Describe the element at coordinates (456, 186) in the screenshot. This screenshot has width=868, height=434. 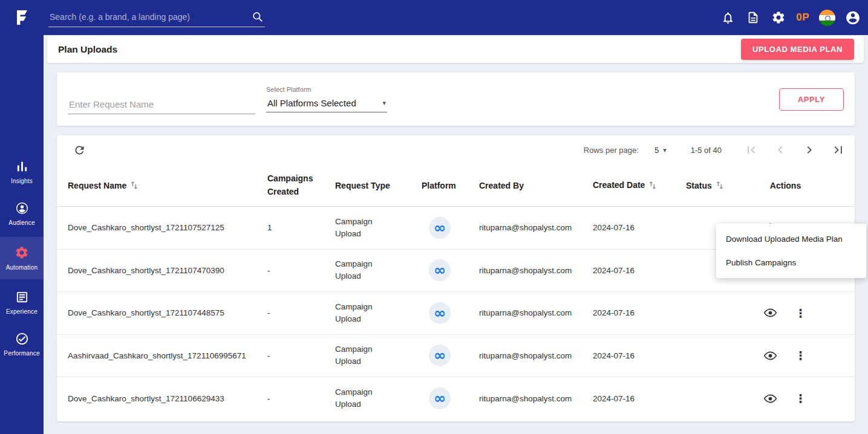
I see `table-header-row: Request Name Campaigns Created Request T…` at that location.